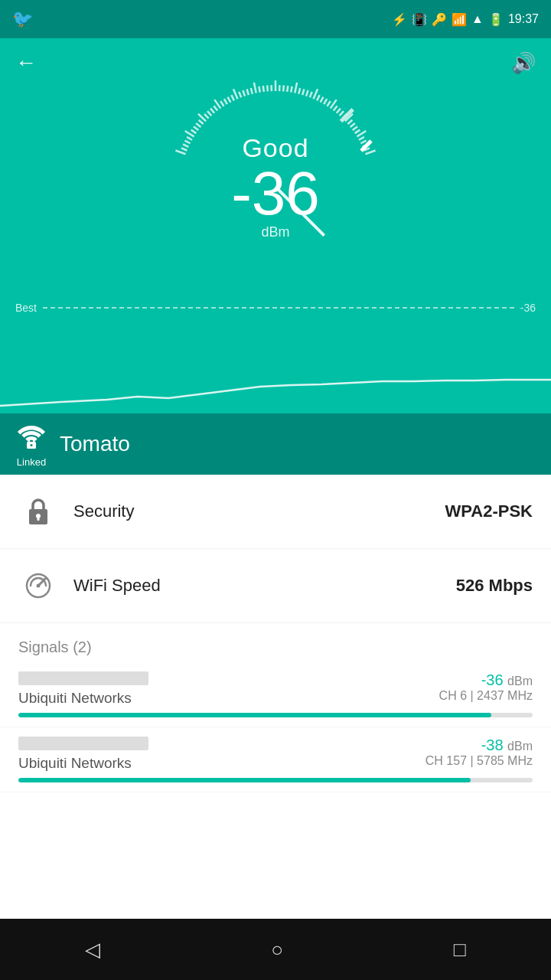 The image size is (551, 980). What do you see at coordinates (229, 689) in the screenshot?
I see `signal-ssid-wrap-1: Ubiquiti Networks` at bounding box center [229, 689].